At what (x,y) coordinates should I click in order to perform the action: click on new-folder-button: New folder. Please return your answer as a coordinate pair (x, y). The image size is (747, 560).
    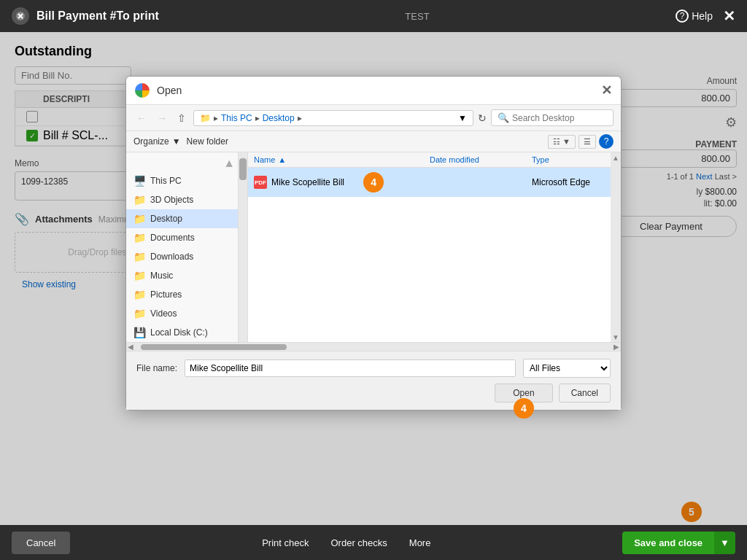
    Looking at the image, I should click on (207, 141).